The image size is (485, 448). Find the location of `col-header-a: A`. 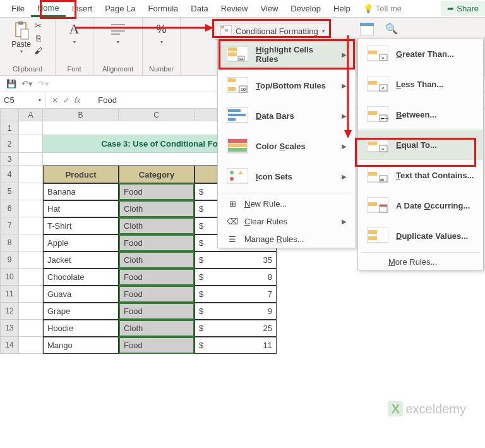

col-header-a: A is located at coordinates (31, 115).